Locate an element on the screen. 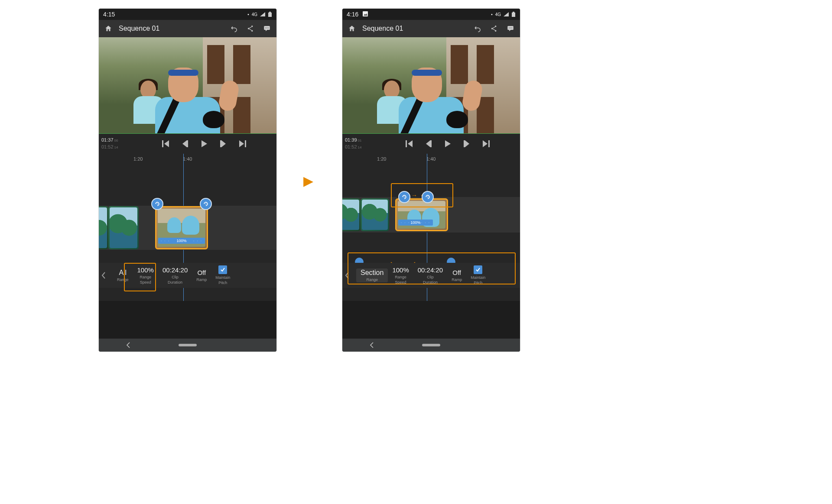 This screenshot has height=504, width=832. range-option: All Range is located at coordinates (123, 275).